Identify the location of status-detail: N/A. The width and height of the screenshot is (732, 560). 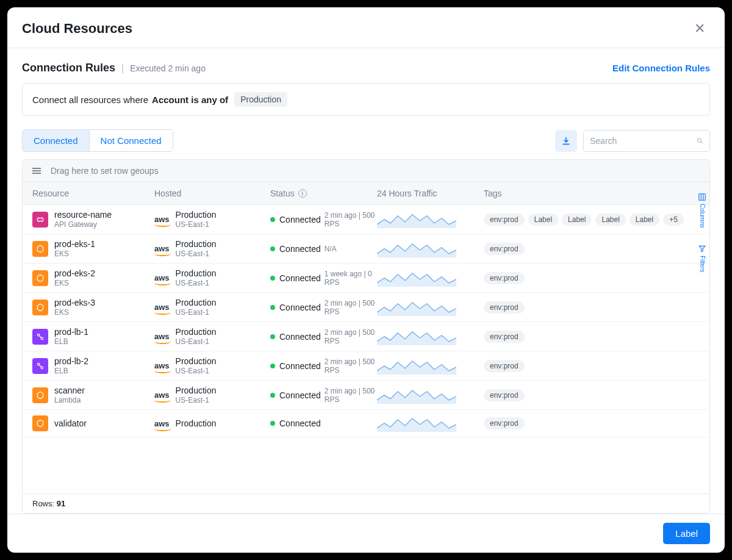
(331, 249).